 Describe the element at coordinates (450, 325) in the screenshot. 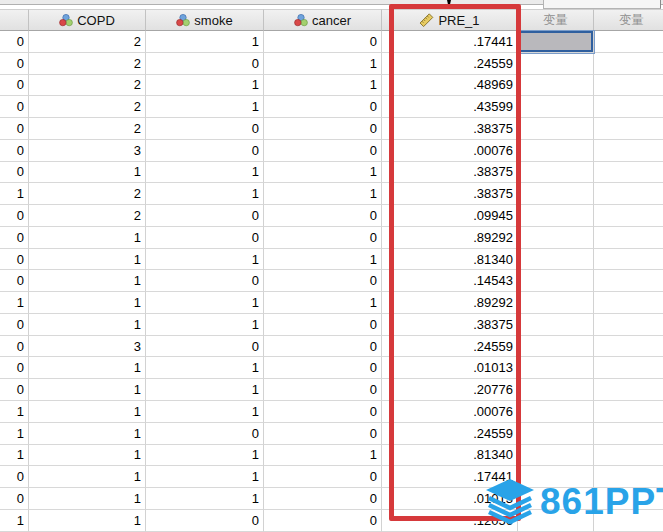

I see `cell-PRE_1-row14: .38375` at that location.